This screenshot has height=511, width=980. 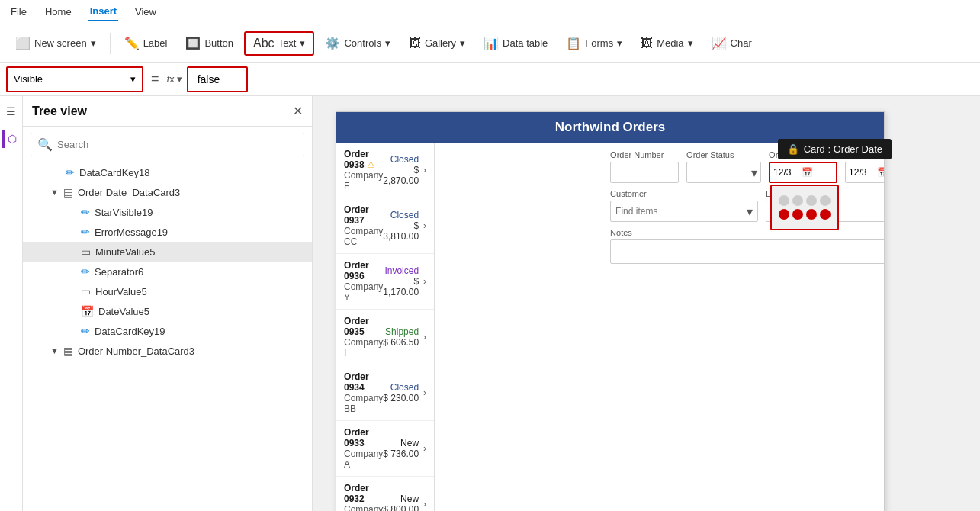 I want to click on order-date-input: 📅, so click(x=803, y=172).